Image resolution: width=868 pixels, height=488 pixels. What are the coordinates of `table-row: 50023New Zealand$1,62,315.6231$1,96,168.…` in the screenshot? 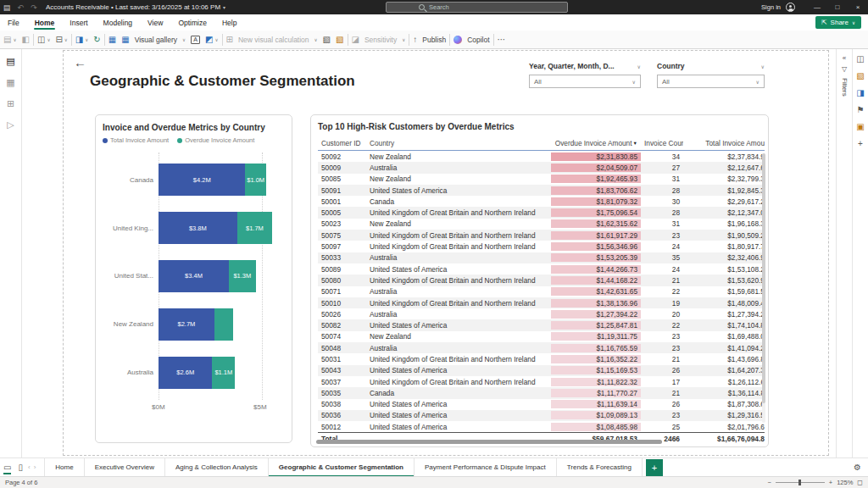 It's located at (541, 224).